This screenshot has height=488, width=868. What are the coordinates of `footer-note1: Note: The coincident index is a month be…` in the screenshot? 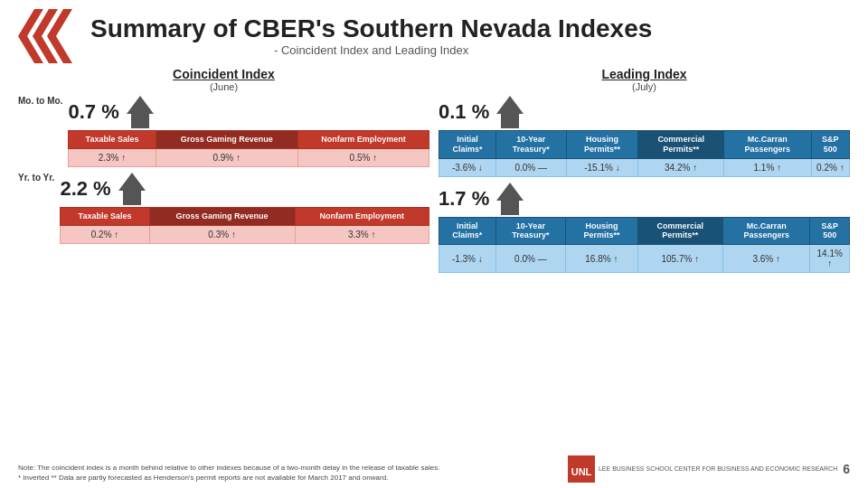 It's located at (229, 468).